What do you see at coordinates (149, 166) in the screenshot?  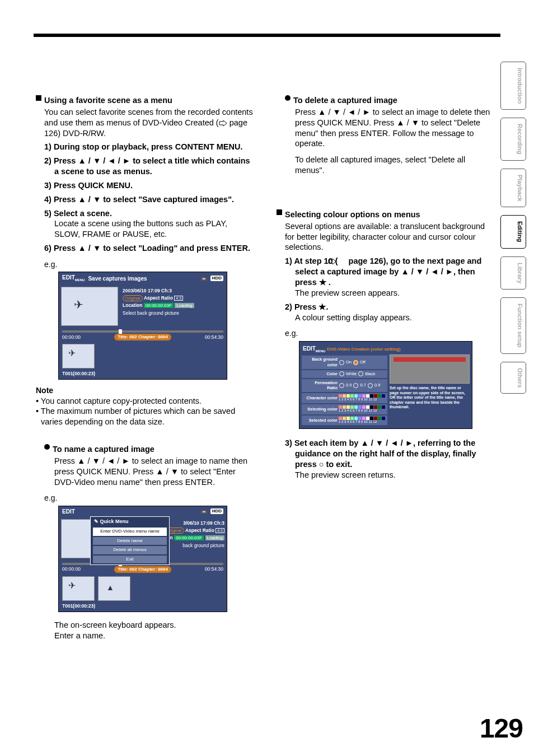 I see `step-2: 2) Press ▲ / ▼ / ◄ / ► to select a title…` at bounding box center [149, 166].